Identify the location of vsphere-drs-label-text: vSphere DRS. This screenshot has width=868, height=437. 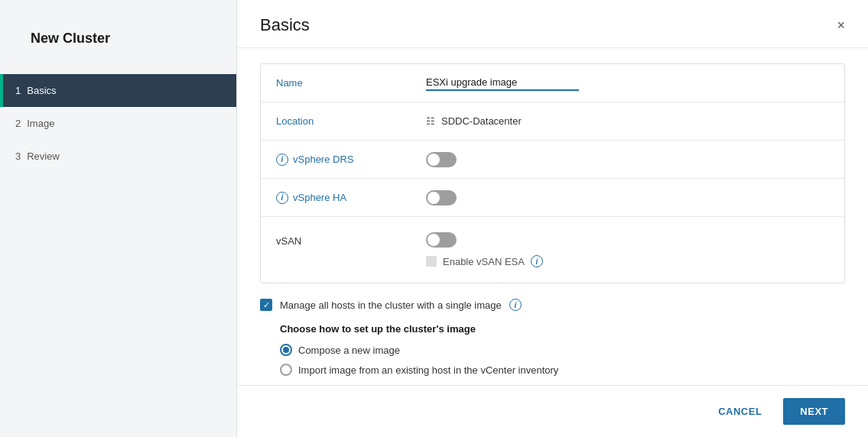
(323, 159).